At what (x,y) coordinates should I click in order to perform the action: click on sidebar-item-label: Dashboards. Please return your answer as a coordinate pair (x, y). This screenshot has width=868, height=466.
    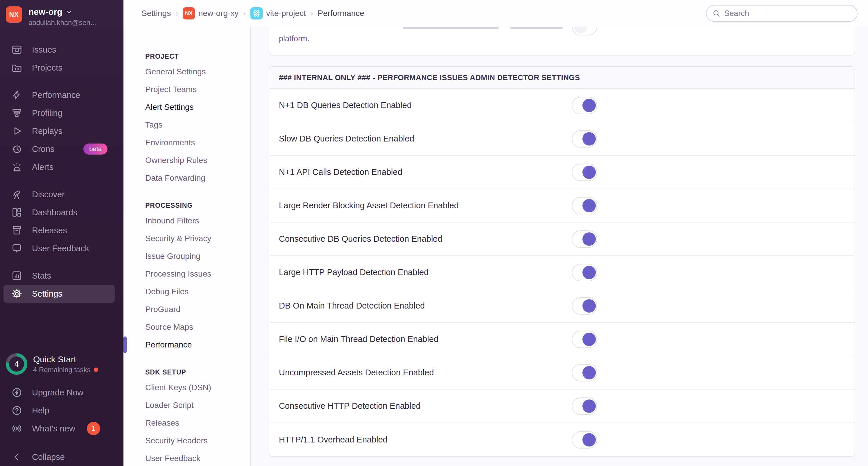
    Looking at the image, I should click on (55, 212).